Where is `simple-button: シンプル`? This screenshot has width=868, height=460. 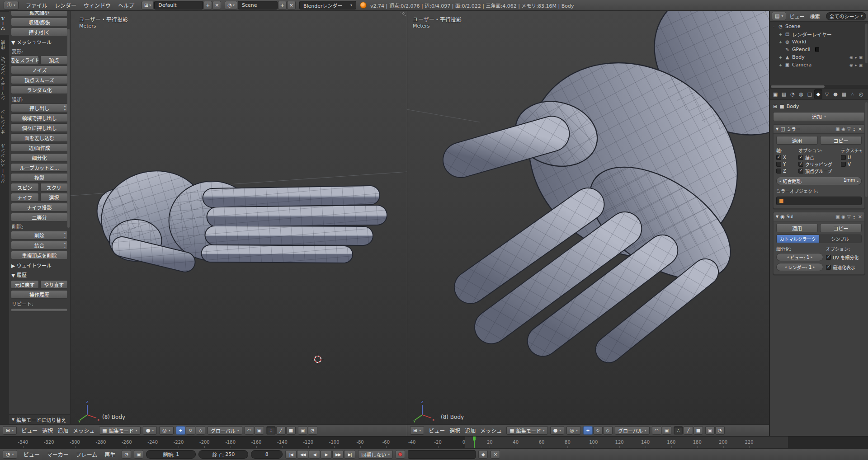
simple-button: シンプル is located at coordinates (840, 239).